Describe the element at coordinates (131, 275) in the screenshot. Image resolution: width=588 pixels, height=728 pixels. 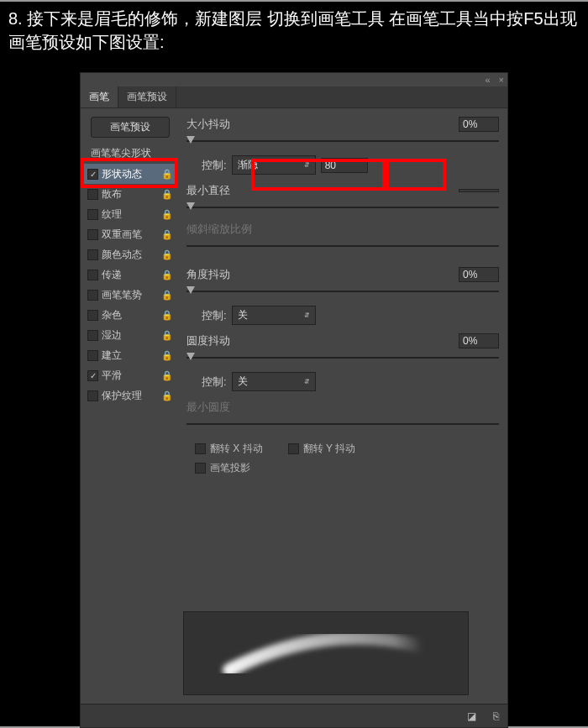
I see `sidebar-item-label: 传递` at that location.